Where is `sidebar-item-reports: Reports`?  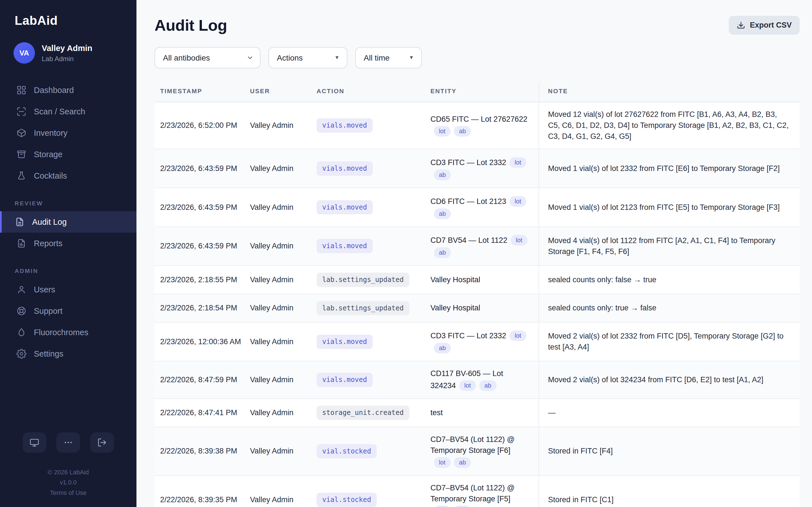 sidebar-item-reports: Reports is located at coordinates (68, 243).